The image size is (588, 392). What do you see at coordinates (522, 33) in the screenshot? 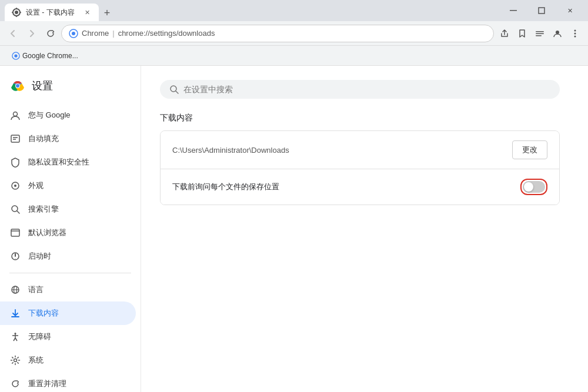
I see `bookmark-button` at bounding box center [522, 33].